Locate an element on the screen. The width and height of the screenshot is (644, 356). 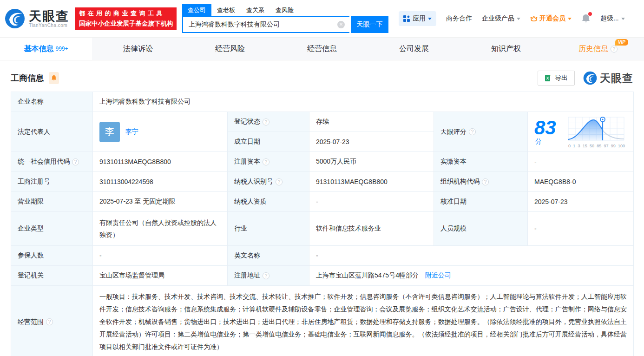
axis-tick: 15 is located at coordinates (585, 146).